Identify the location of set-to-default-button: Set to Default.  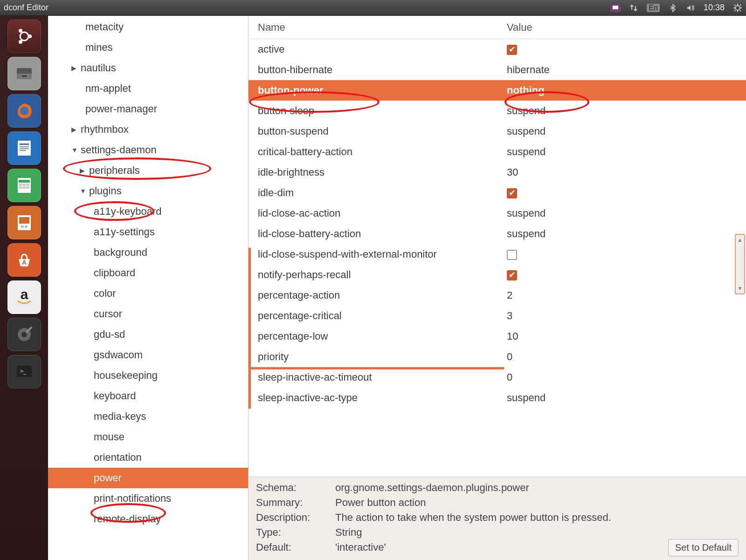
(703, 548).